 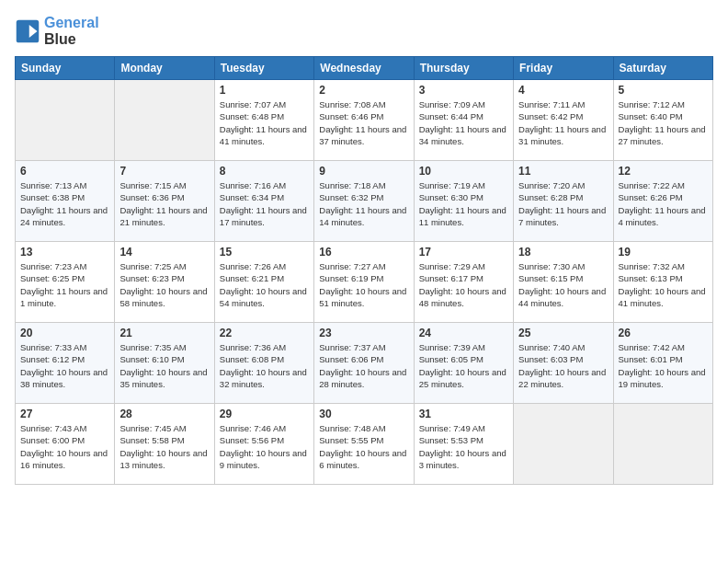 I want to click on calendar-day-cell: 23Sunrise: 7:37 AMSunset: 6:06 PMDayligh…, so click(x=364, y=363).